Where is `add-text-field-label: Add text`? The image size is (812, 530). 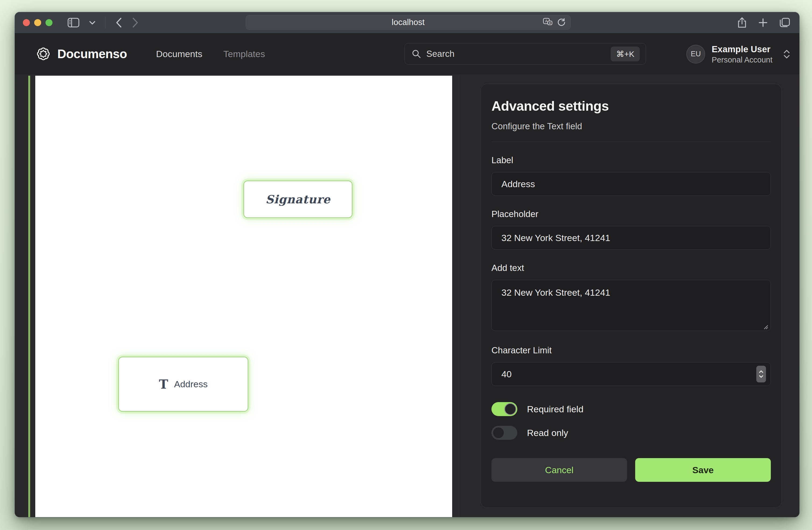
add-text-field-label: Add text is located at coordinates (631, 268).